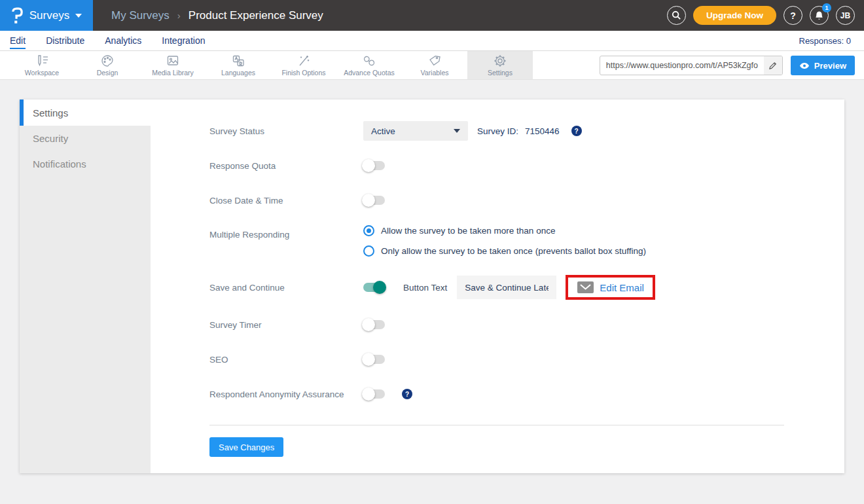 The height and width of the screenshot is (504, 864). Describe the element at coordinates (374, 325) in the screenshot. I see `survey-timer-toggle` at that location.